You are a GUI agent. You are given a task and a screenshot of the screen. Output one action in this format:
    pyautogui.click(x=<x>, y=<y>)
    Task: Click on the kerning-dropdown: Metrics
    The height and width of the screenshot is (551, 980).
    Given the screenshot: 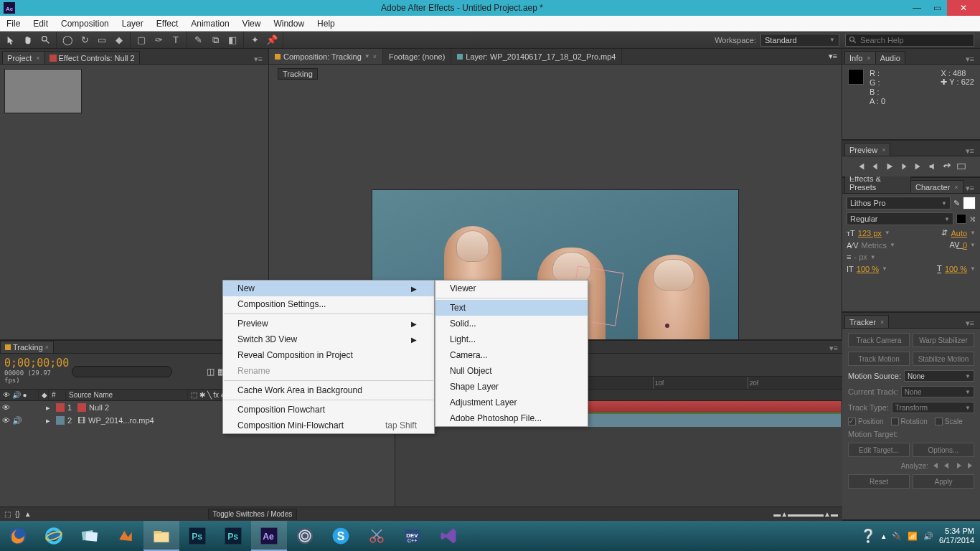 What is the action you would take?
    pyautogui.click(x=874, y=245)
    